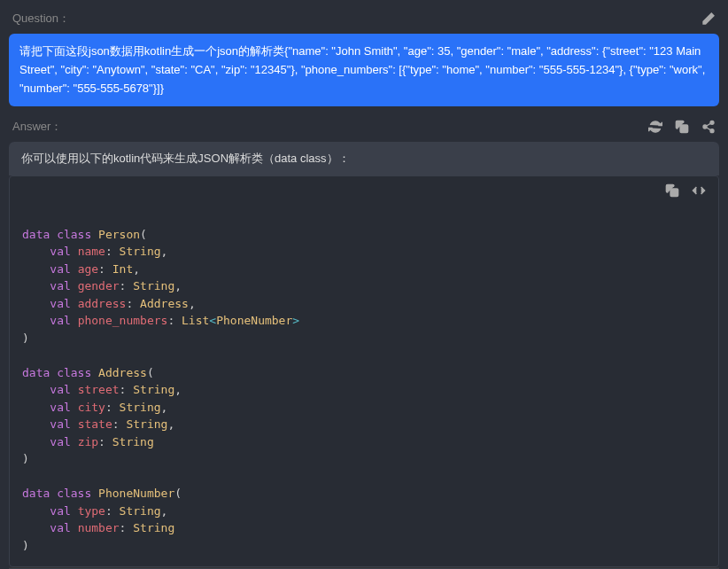 The image size is (728, 569). What do you see at coordinates (364, 127) in the screenshot?
I see `answer-header: Answer：` at bounding box center [364, 127].